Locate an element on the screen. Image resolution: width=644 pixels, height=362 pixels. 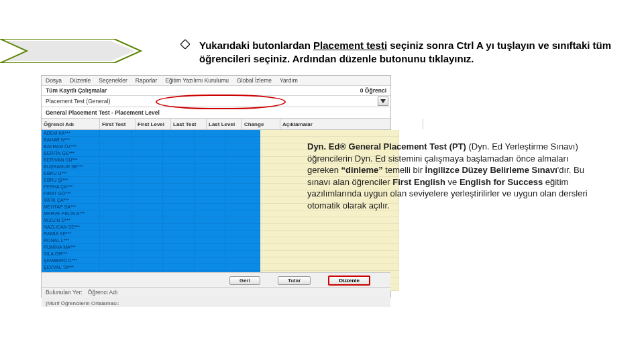
avg-row-2: (Mürif Öğrencilerin Ortalaması: is located at coordinates (216, 303).